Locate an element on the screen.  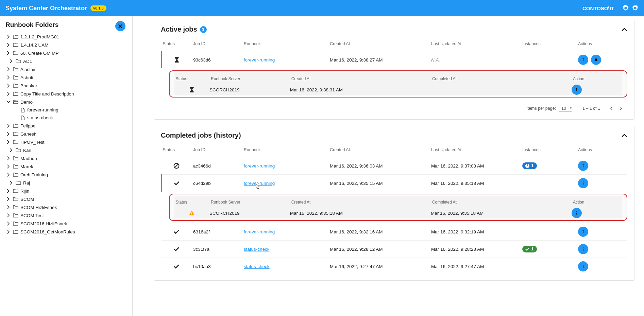
folder-item: AD1 is located at coordinates (66, 61).